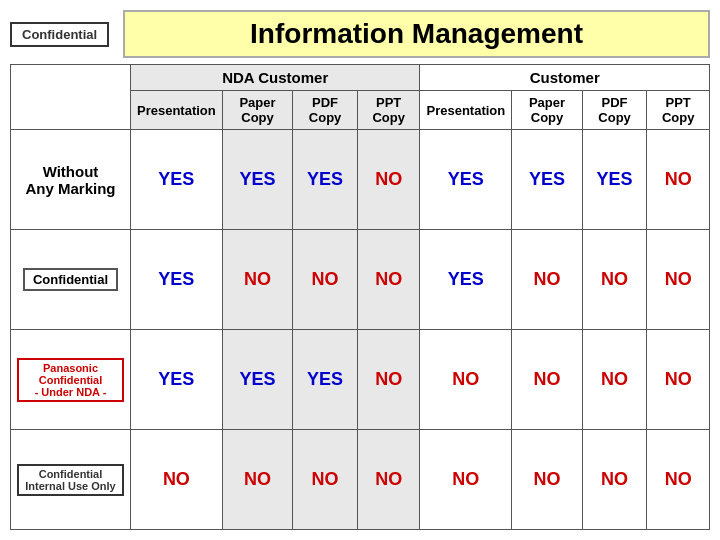 This screenshot has width=720, height=540. I want to click on top-bar: Confidential Information Management, so click(360, 34).